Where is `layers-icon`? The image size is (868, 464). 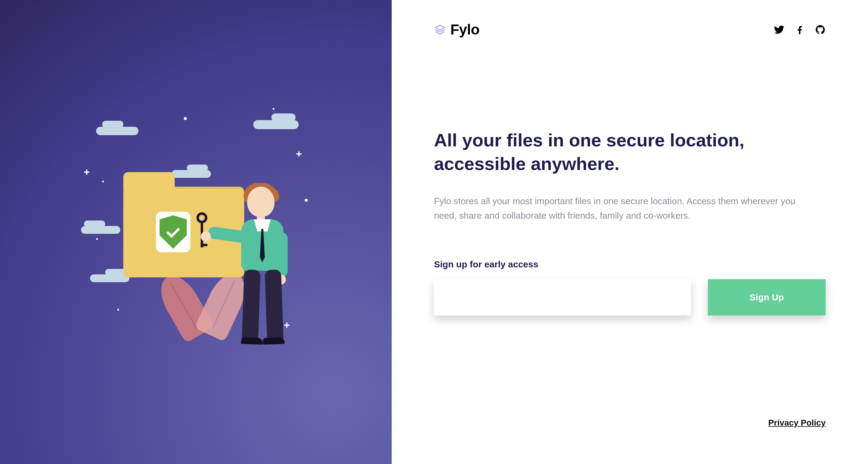 layers-icon is located at coordinates (440, 30).